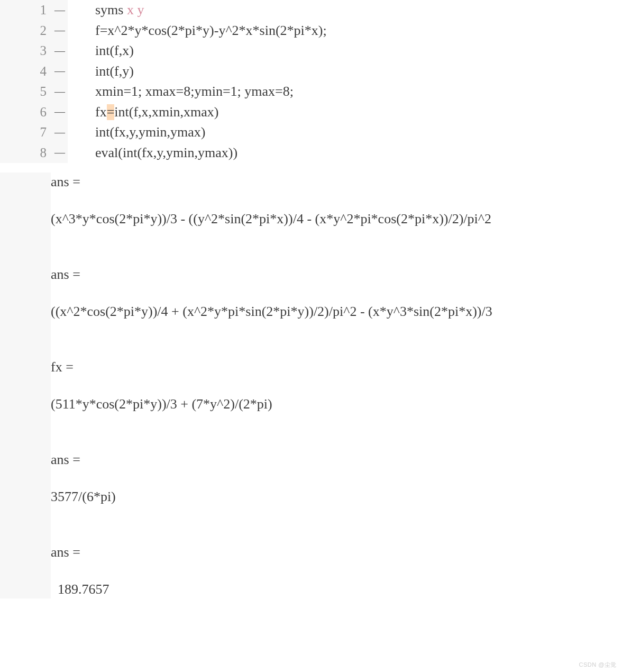 The width and height of the screenshot is (622, 672). Describe the element at coordinates (34, 81) in the screenshot. I see `line-number-gutter: 1—2—3—4—5—6—7—8—` at that location.